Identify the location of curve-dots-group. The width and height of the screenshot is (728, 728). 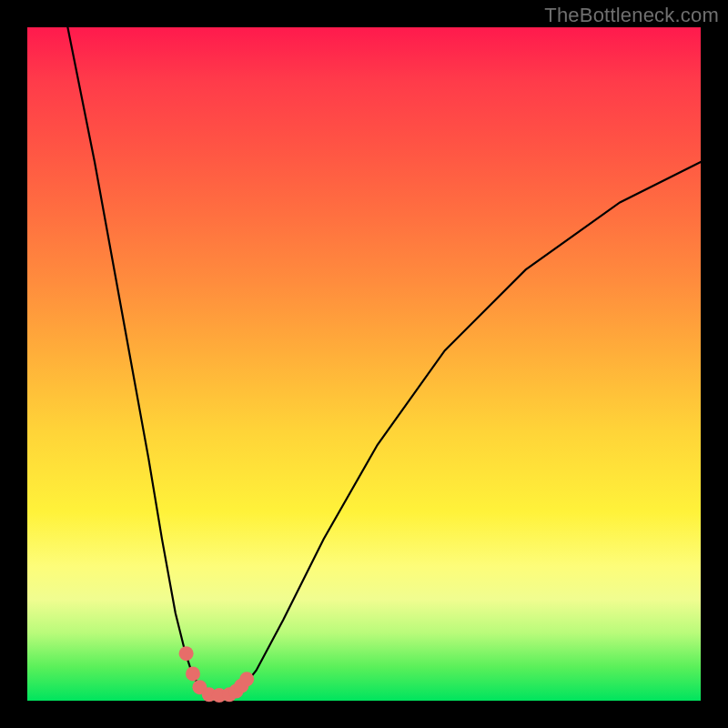
(217, 674).